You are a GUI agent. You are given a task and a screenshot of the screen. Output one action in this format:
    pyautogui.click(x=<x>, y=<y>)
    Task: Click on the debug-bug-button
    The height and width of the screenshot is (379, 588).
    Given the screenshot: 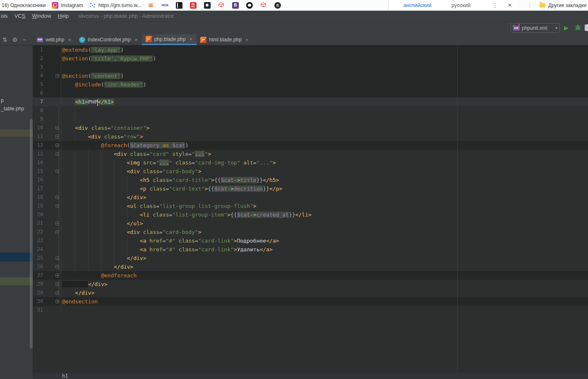 What is the action you would take?
    pyautogui.click(x=578, y=28)
    